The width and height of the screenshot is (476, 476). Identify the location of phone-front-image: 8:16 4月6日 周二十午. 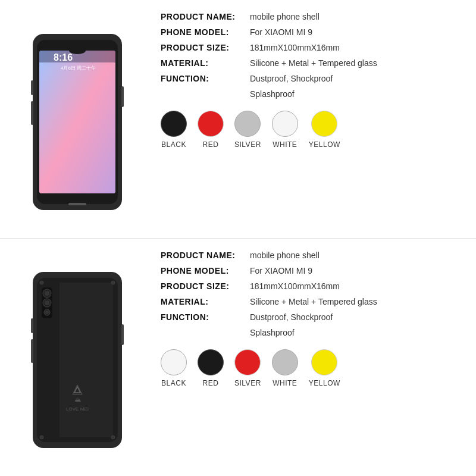
(77, 122).